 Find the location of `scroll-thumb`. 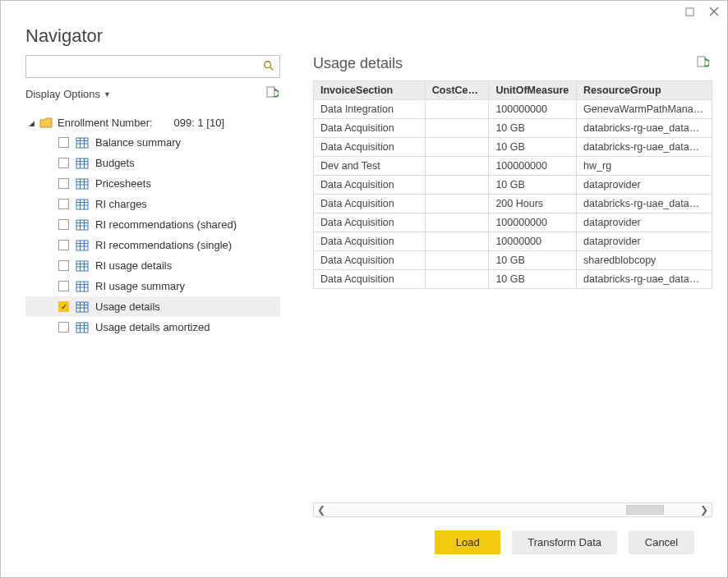

scroll-thumb is located at coordinates (645, 510).